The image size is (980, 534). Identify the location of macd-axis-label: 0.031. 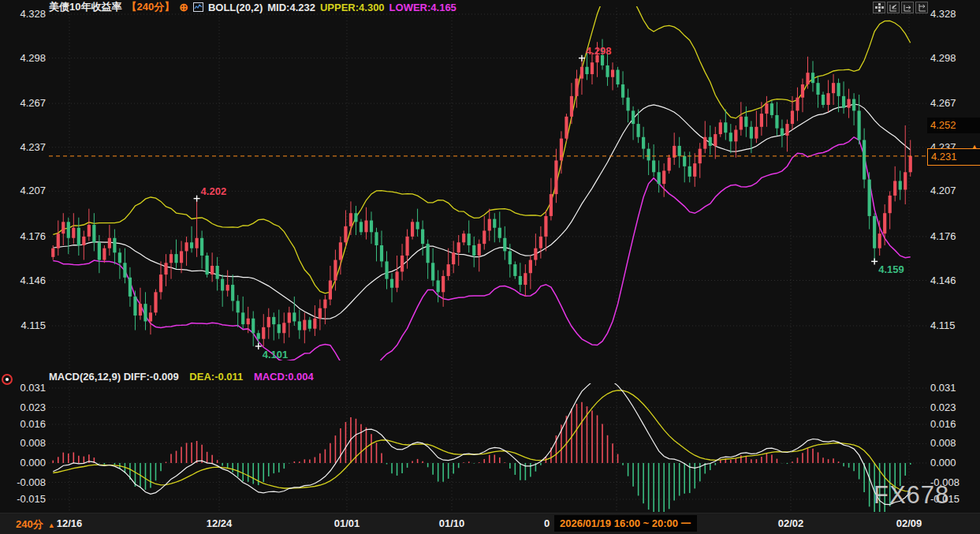
(943, 388).